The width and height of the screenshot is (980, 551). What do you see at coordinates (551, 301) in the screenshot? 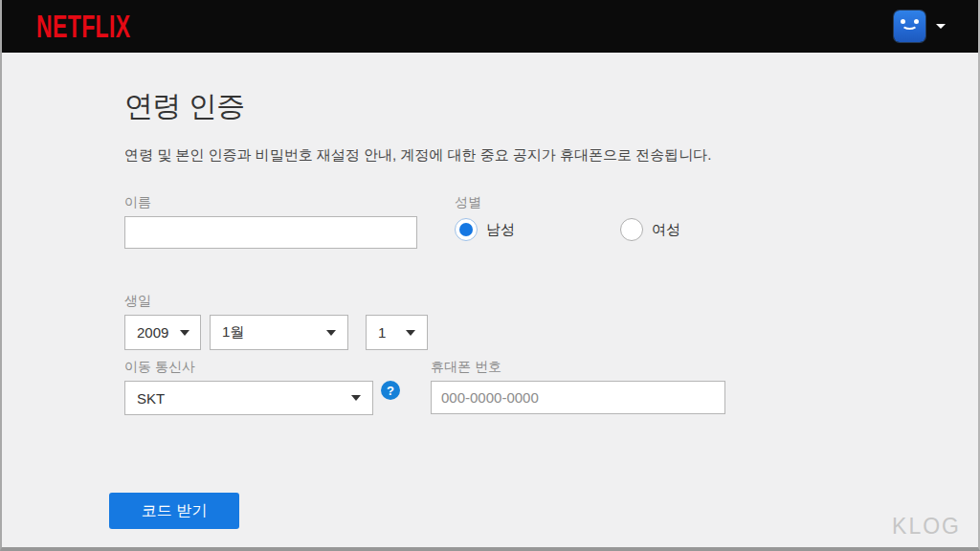
I see `birthday-label: 생일` at bounding box center [551, 301].